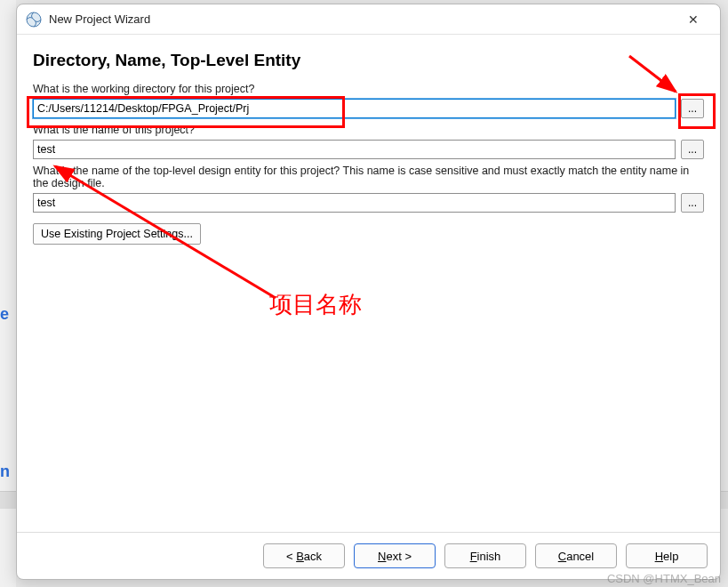 This screenshot has width=728, height=587. What do you see at coordinates (664, 578) in the screenshot?
I see `watermark: CSDN @HTMX_Bean` at bounding box center [664, 578].